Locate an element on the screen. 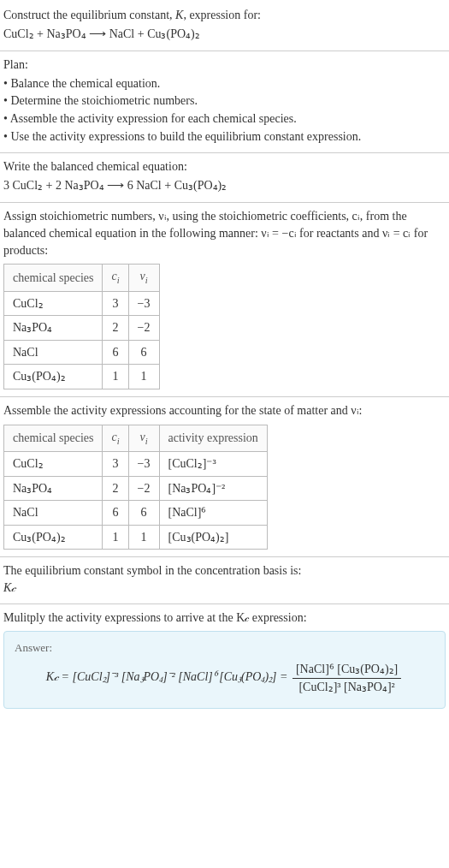 Image resolution: width=449 pixels, height=868 pixels. question-text: Construct the equilibrium constant, K, e… is located at coordinates (224, 15).